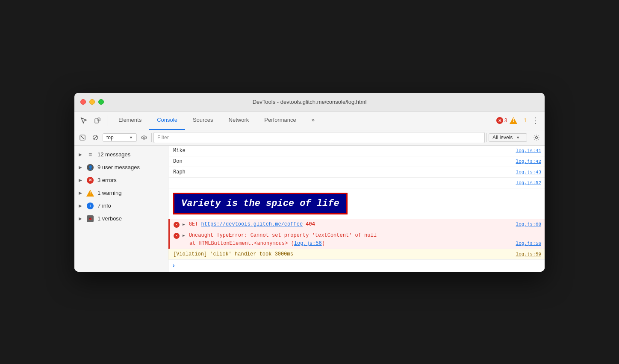  What do you see at coordinates (529, 138) in the screenshot?
I see `toolbar-divider3` at bounding box center [529, 138].